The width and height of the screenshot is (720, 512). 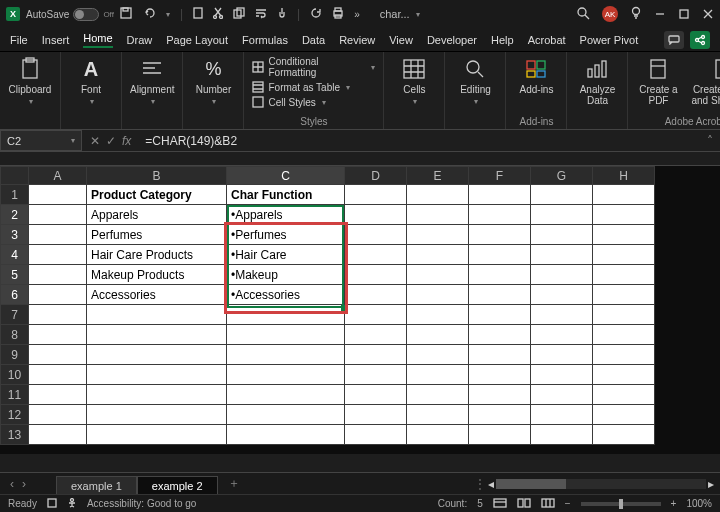 What do you see at coordinates (157, 275) in the screenshot?
I see `cell-b5: Makeup Products` at bounding box center [157, 275].